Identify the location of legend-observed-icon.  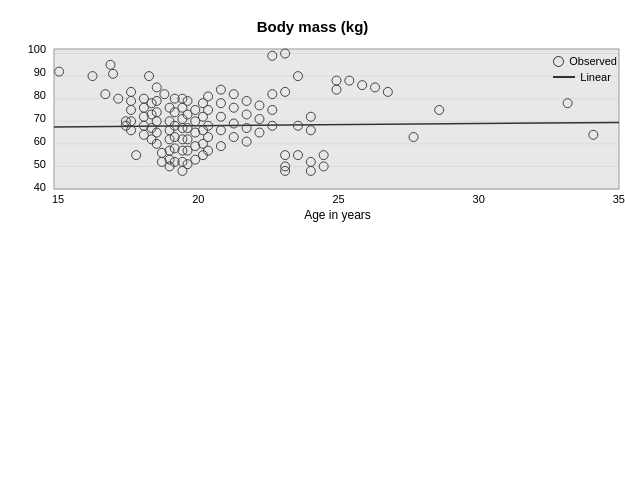
(558, 62).